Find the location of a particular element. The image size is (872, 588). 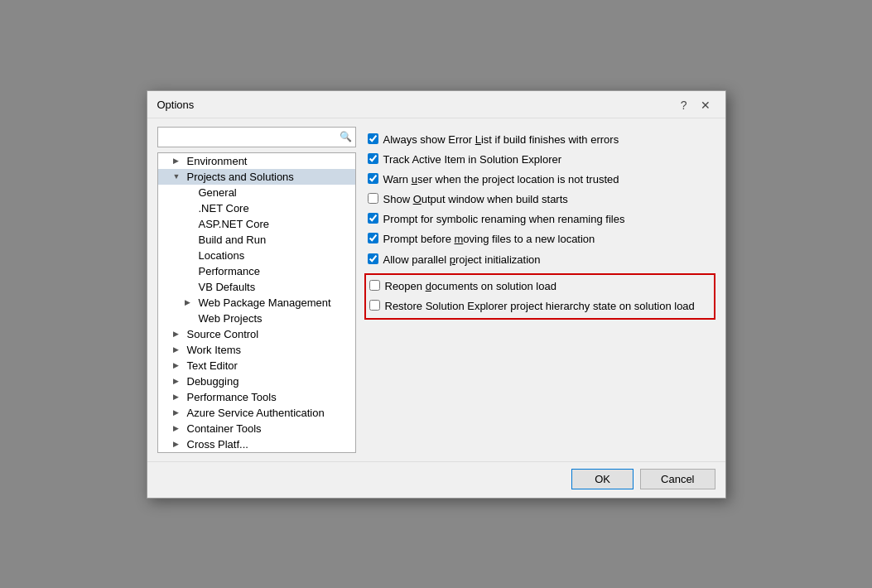

option-reopen-documents: Reopen documents on solution load is located at coordinates (540, 287).